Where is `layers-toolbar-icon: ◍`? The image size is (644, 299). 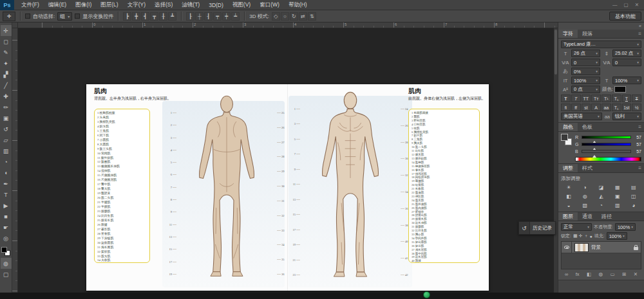 layers-toolbar-icon: ◍ is located at coordinates (601, 274).